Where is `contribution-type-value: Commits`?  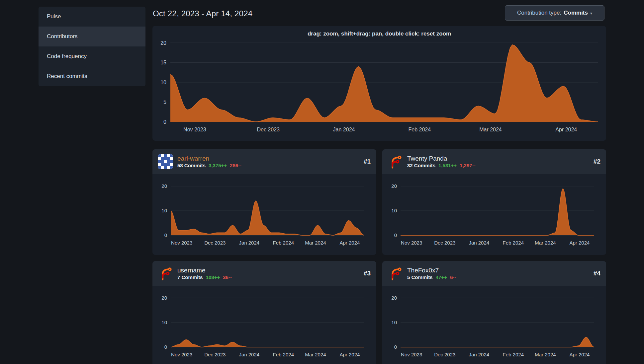 contribution-type-value: Commits is located at coordinates (576, 13).